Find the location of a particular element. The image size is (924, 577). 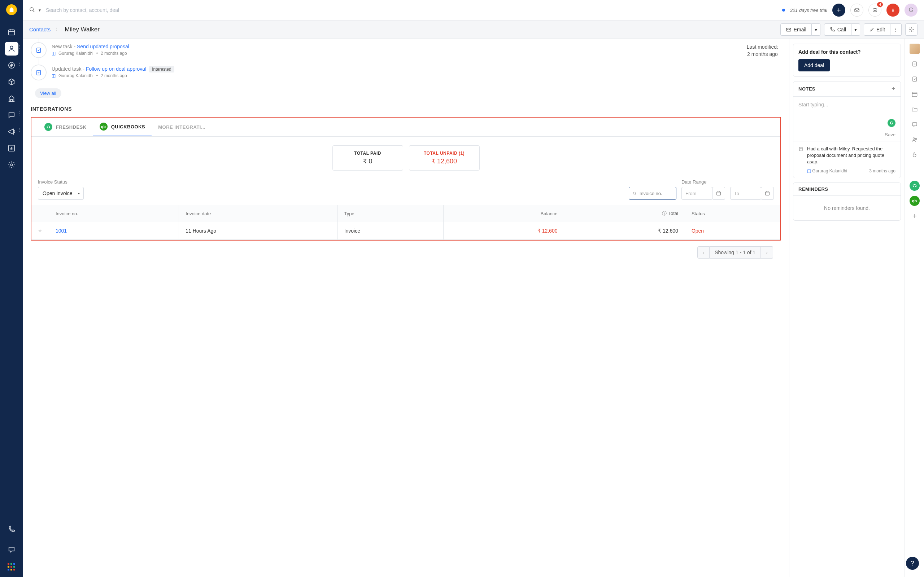

alerts-count: 8 is located at coordinates (893, 10).